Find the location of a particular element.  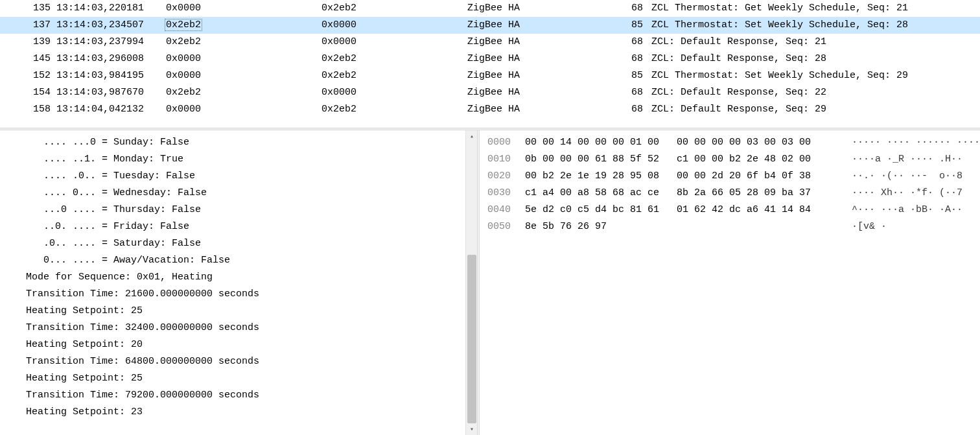

packet-row: 135 13:14:03,220181 0x00000x2eb2ZigBee H… is located at coordinates (490, 8).